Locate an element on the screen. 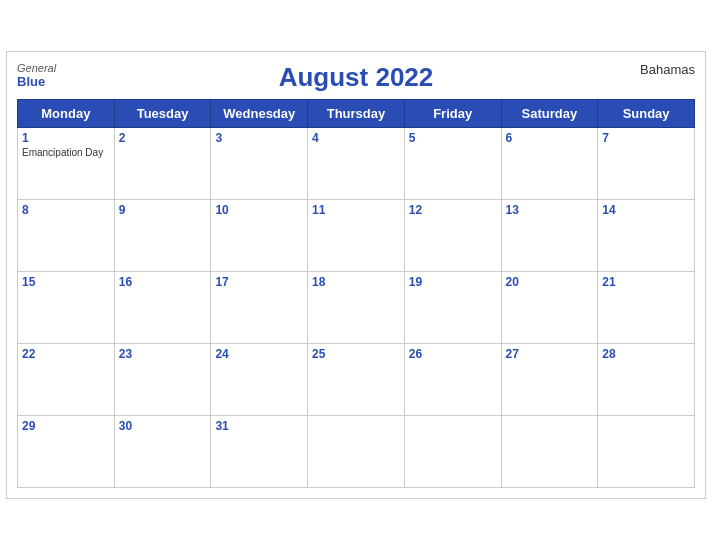 The image size is (712, 550). day-number: 11 is located at coordinates (356, 210).